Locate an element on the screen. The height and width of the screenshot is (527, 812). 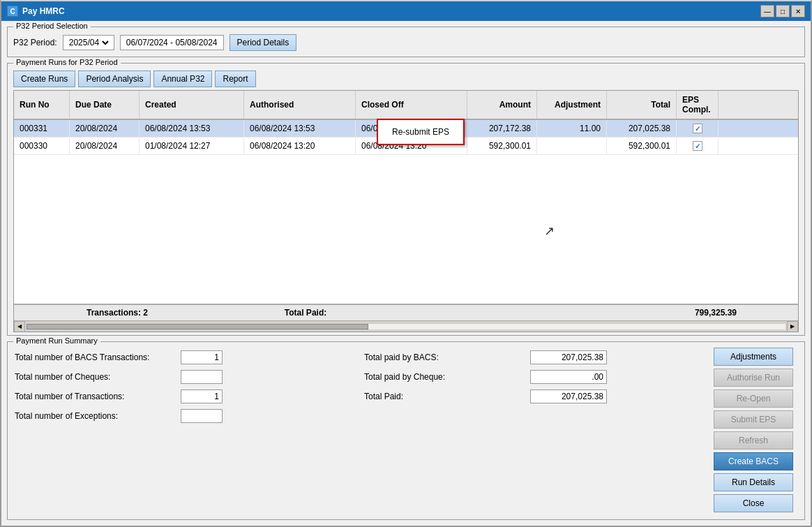
minimize-button: — is located at coordinates (767, 11).